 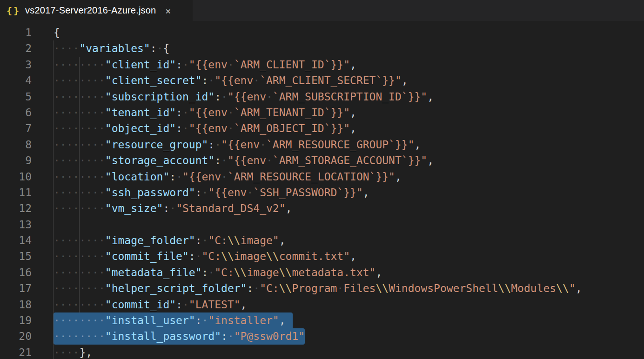 I want to click on code-line: ········"vm_size":·"Standard_DS4_v2",, so click(x=349, y=208).